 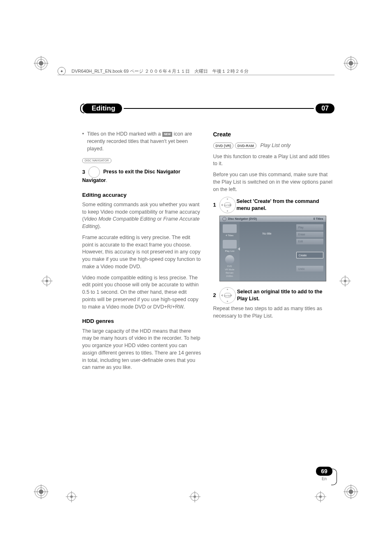 I want to click on right-column: Create DVD (VR) DVD-RAM Play List only U…, so click(x=273, y=253).